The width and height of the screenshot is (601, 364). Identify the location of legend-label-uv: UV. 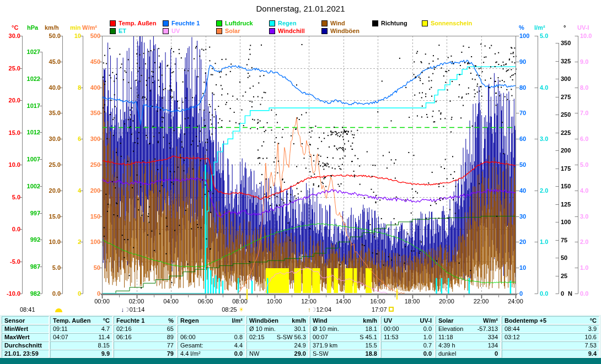
(175, 31).